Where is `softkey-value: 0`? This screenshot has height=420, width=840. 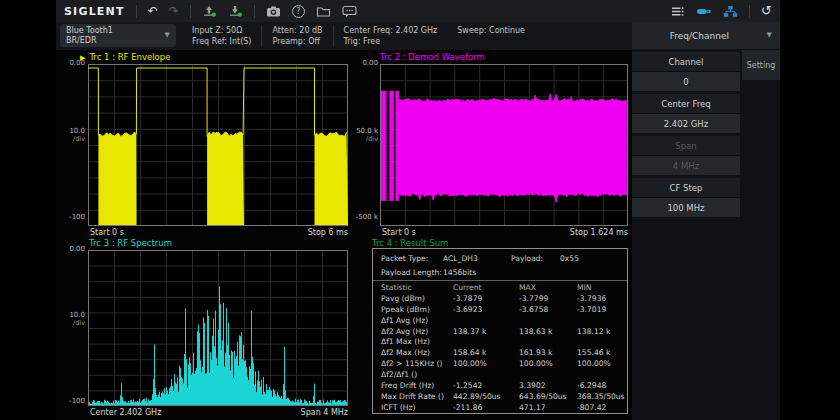
softkey-value: 0 is located at coordinates (686, 82).